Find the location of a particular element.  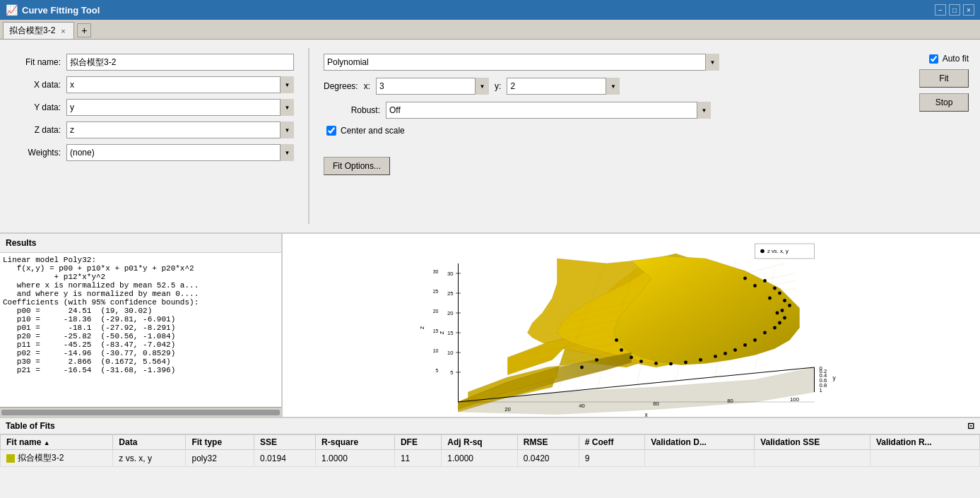

col-val-sse: Validation SSE is located at coordinates (813, 442).